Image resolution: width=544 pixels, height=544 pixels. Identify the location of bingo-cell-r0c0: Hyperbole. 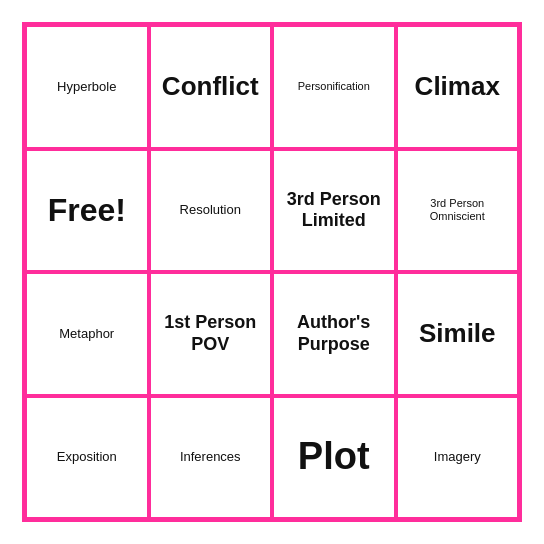
(87, 87).